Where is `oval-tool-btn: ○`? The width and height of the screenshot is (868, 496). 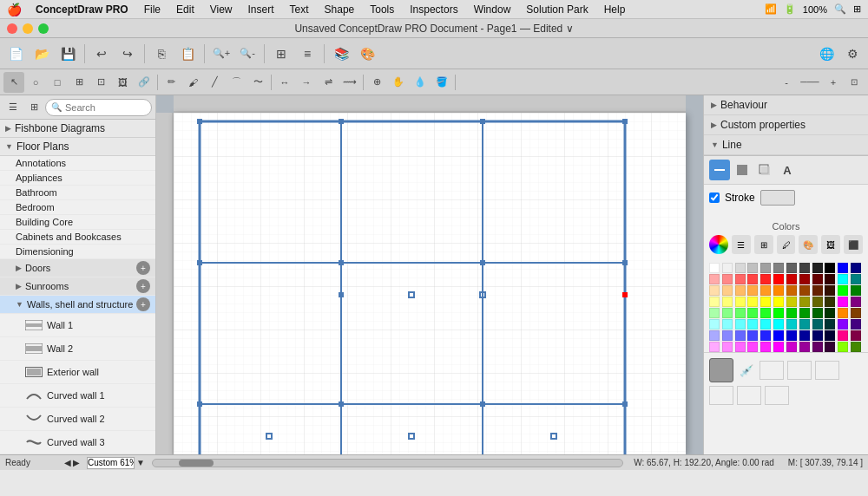 oval-tool-btn: ○ is located at coordinates (36, 82).